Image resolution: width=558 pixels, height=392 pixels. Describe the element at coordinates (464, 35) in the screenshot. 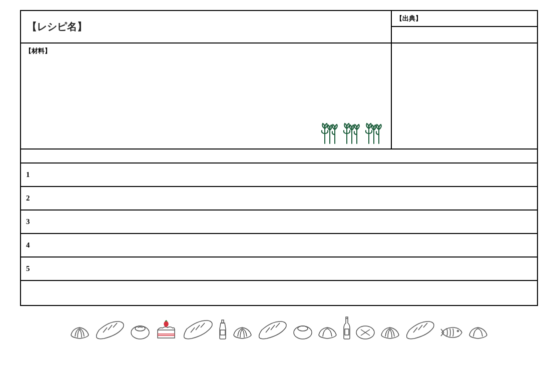

I see `source-body` at that location.